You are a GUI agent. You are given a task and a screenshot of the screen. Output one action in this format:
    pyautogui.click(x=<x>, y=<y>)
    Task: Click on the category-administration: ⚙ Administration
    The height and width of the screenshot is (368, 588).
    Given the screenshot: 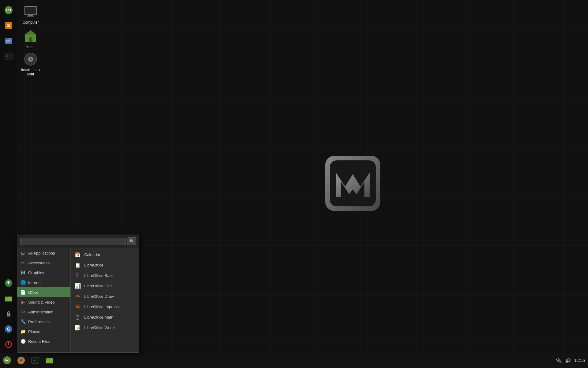 What is the action you would take?
    pyautogui.click(x=44, y=312)
    